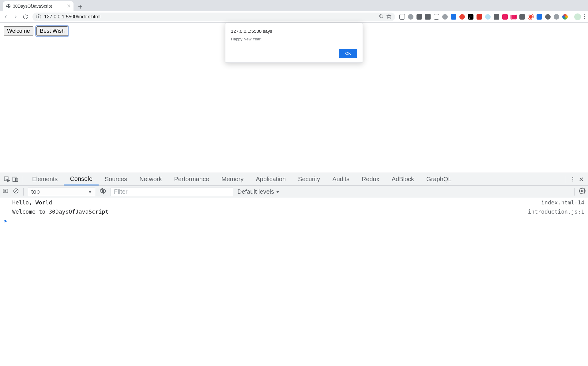 This screenshot has height=366, width=588. I want to click on live-expression-icon, so click(103, 192).